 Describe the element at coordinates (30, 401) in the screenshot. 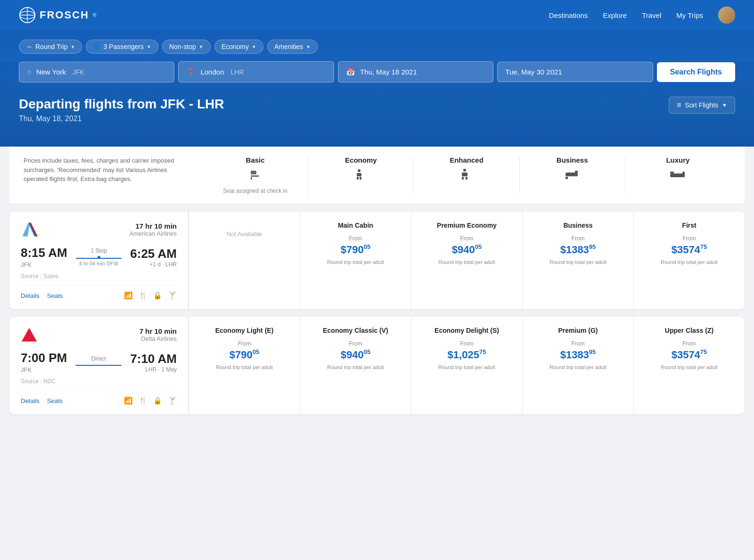

I see `details-link-1: Details` at that location.